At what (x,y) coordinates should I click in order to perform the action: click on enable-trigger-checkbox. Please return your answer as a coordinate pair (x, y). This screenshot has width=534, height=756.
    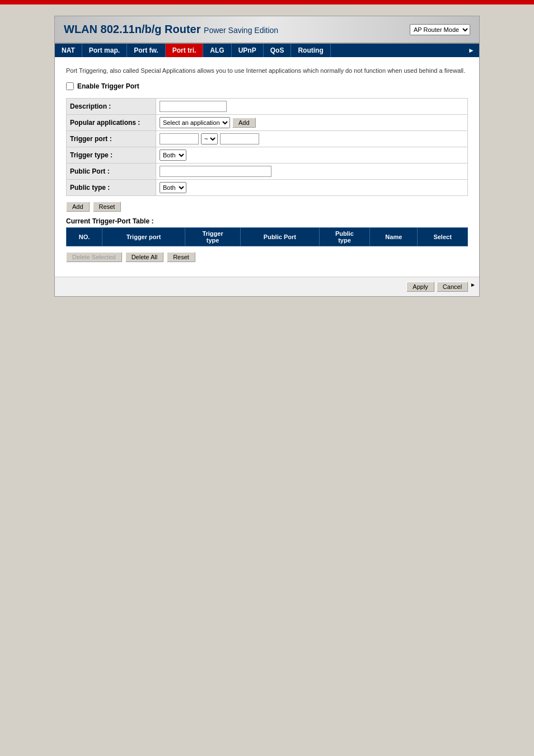
    Looking at the image, I should click on (70, 86).